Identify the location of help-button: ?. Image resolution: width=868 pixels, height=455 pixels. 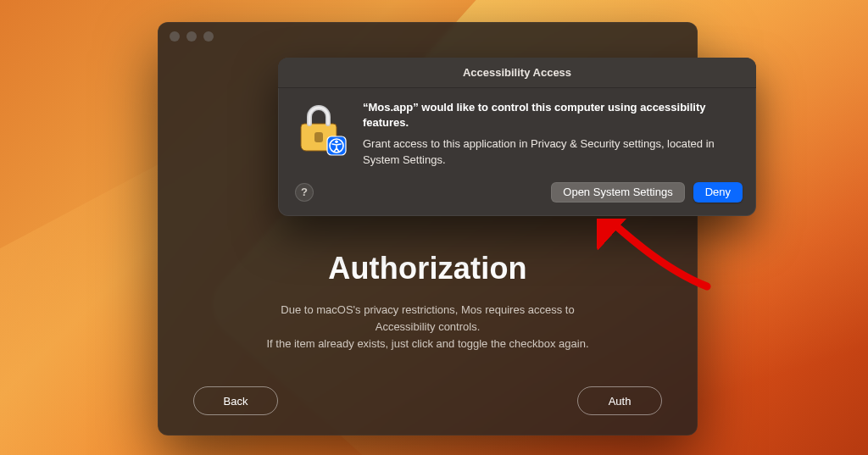
(304, 192).